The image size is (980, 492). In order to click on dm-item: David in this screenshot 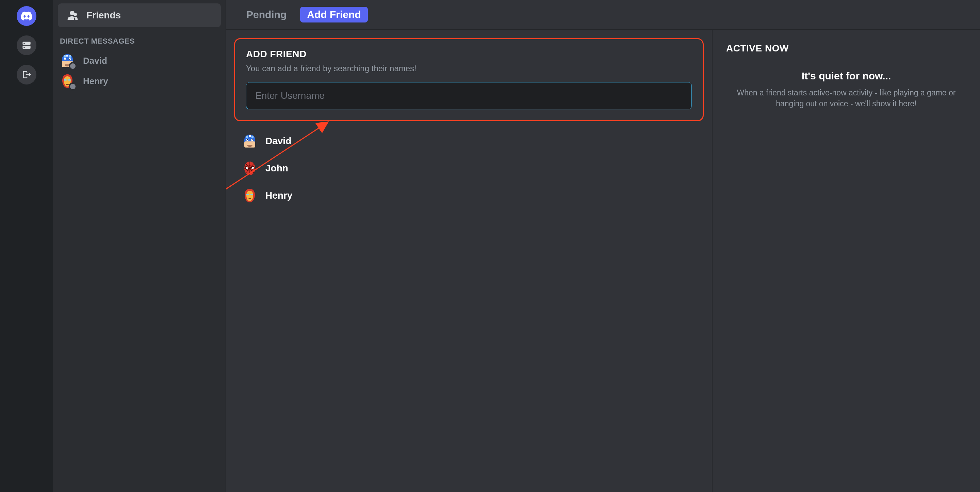, I will do `click(139, 61)`.